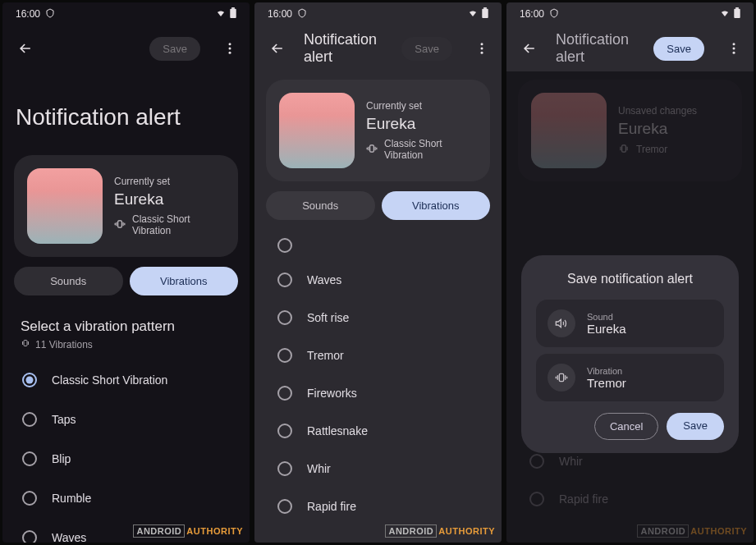 This screenshot has height=545, width=756. I want to click on shield-icon, so click(554, 15).